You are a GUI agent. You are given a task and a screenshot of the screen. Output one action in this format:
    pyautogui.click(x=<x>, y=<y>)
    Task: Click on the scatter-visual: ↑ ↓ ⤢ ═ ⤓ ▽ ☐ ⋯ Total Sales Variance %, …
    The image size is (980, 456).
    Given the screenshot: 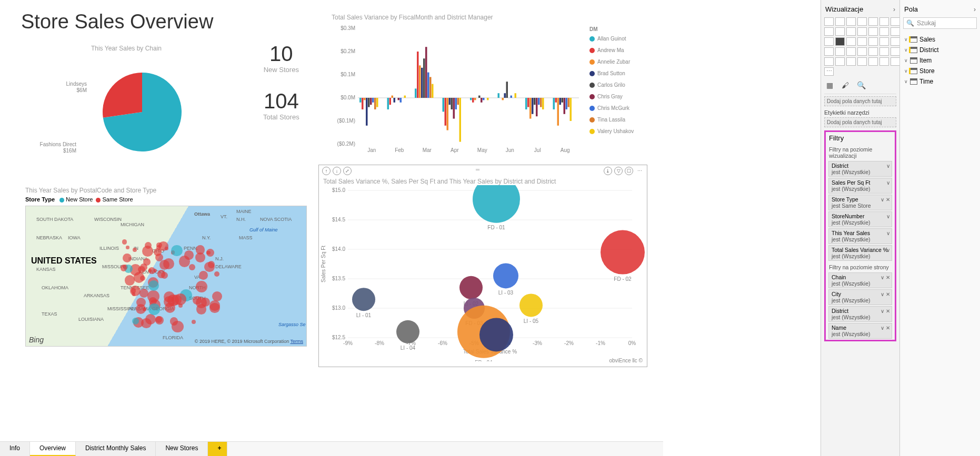 What is the action you would take?
    pyautogui.click(x=483, y=266)
    